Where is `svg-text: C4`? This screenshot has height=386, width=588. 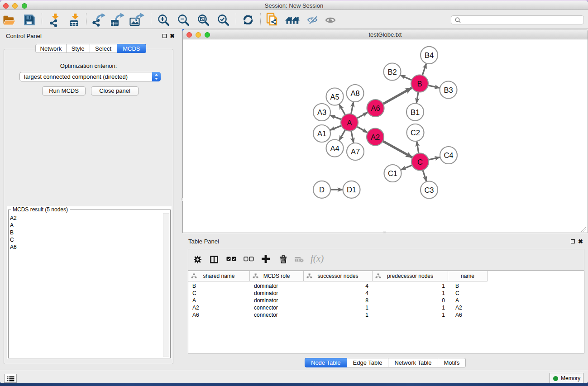
svg-text: C4 is located at coordinates (448, 155).